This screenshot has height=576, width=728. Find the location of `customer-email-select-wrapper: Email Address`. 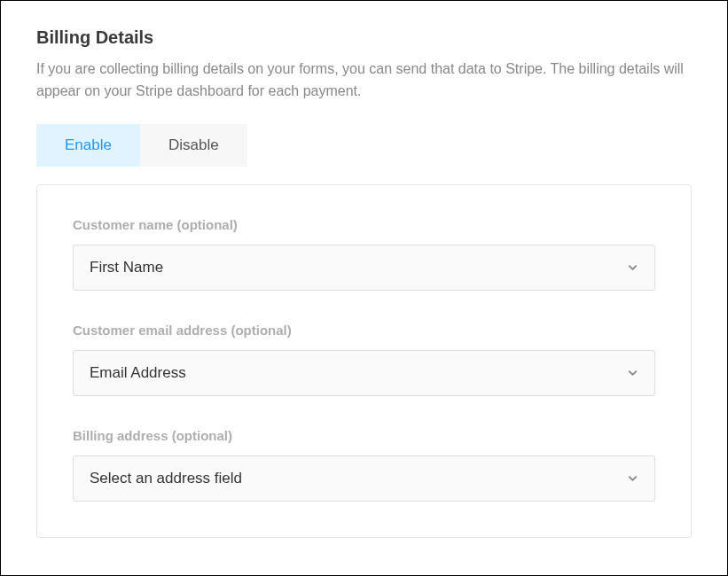

customer-email-select-wrapper: Email Address is located at coordinates (364, 373).